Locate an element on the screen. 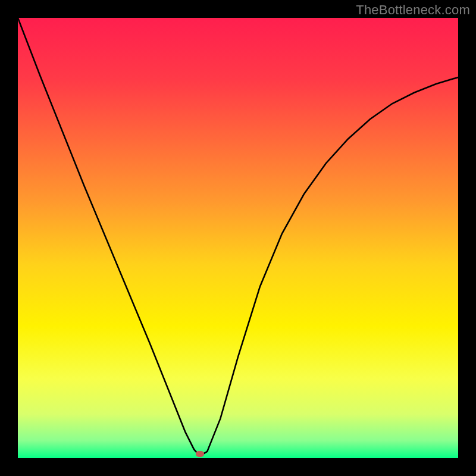 This screenshot has width=476, height=476. watermark-text: TheBottleneck.com is located at coordinates (413, 10).